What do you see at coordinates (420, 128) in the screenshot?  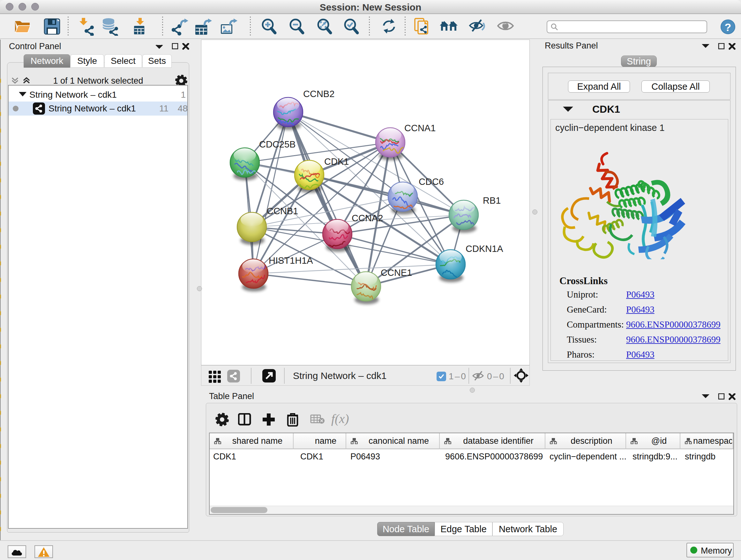 I see `svg-text: CCNA1` at bounding box center [420, 128].